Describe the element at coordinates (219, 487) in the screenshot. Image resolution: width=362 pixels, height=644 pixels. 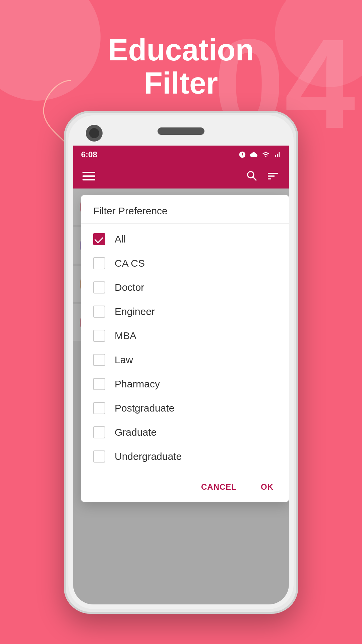
I see `cancel-button: CANCEL` at that location.